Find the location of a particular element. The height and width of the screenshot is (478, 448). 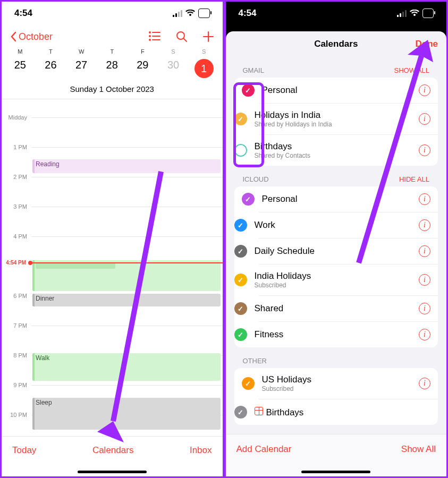

calendar-row: Fitnessi is located at coordinates (349, 335).